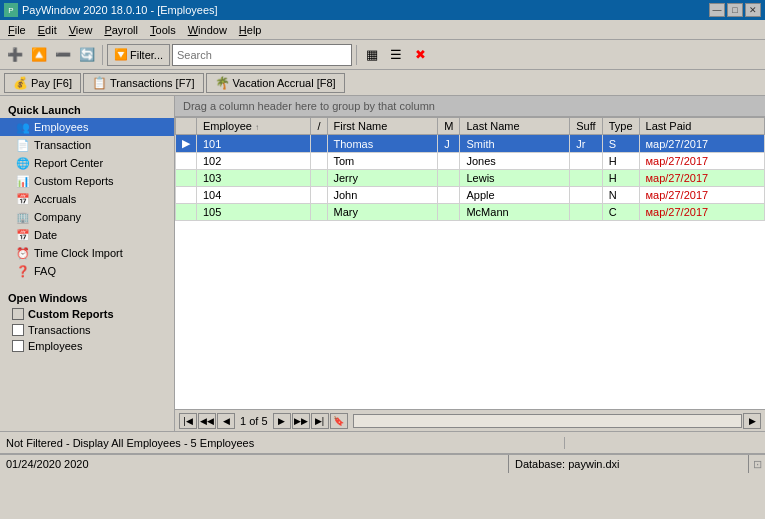  What do you see at coordinates (23, 145) in the screenshot?
I see `transaction-icon: 📄` at bounding box center [23, 145].